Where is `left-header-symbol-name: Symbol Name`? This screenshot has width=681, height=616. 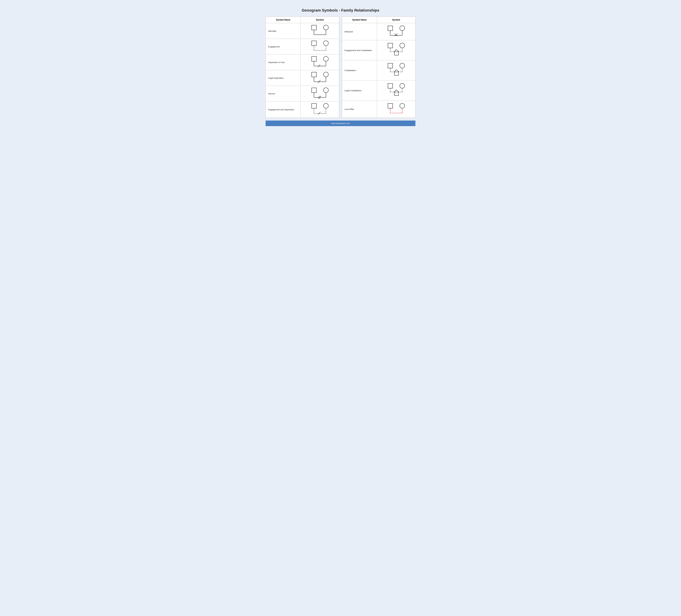 left-header-symbol-name: Symbol Name is located at coordinates (283, 20).